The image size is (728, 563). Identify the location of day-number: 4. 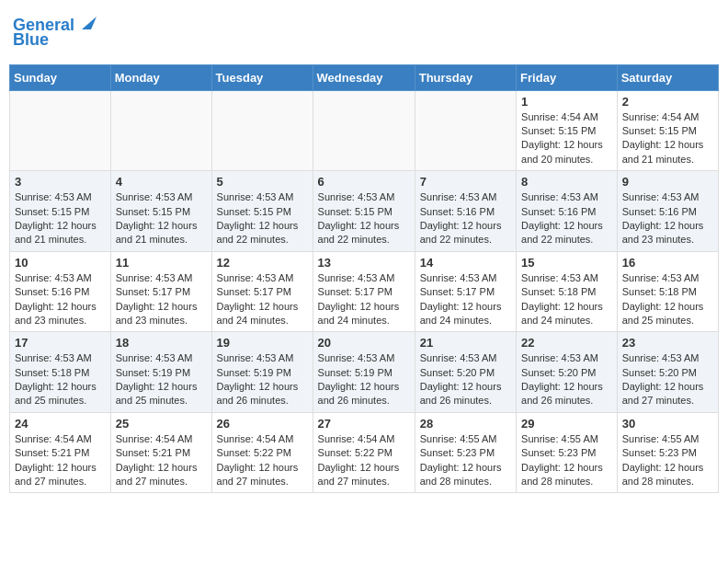
(162, 182).